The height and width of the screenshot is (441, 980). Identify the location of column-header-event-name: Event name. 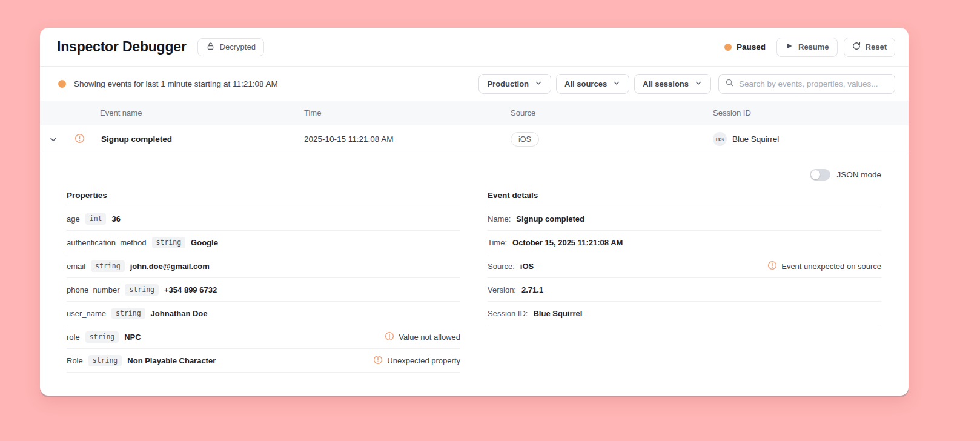
(172, 113).